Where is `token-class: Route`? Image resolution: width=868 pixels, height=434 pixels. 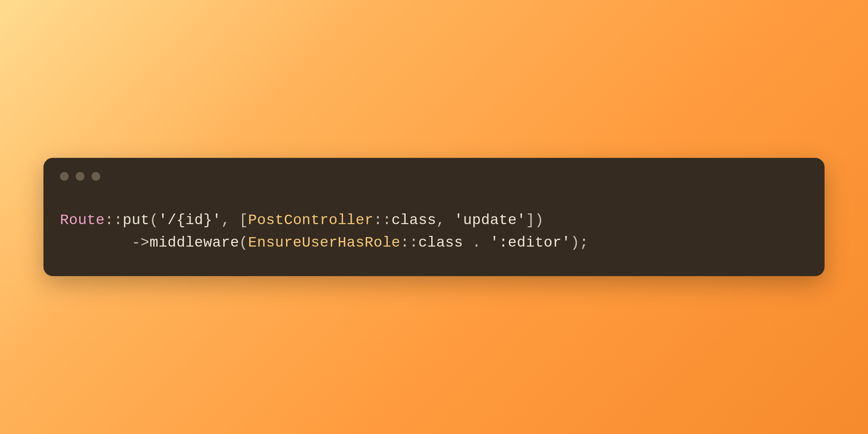
token-class: Route is located at coordinates (82, 220).